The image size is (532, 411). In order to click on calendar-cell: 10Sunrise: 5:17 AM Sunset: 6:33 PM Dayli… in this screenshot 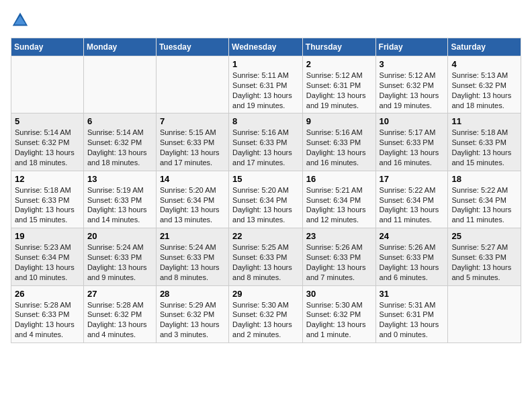, I will do `click(412, 142)`.